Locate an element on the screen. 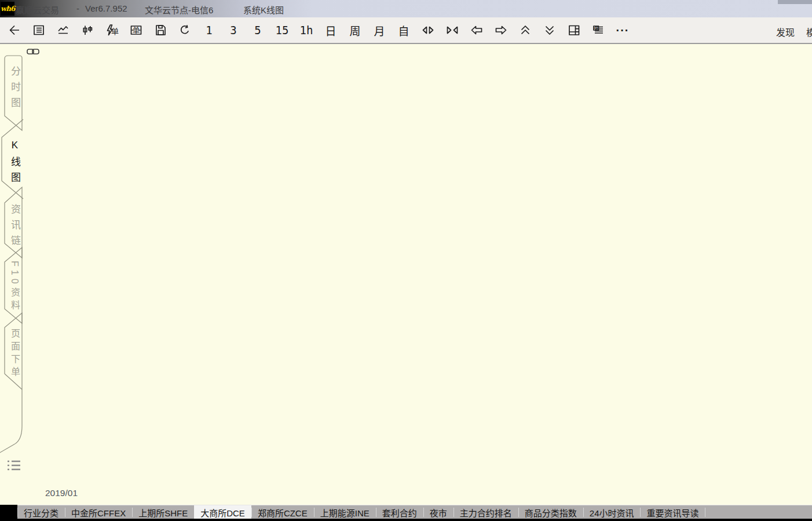 This screenshot has width=812, height=521. page-right-icon is located at coordinates (501, 30).